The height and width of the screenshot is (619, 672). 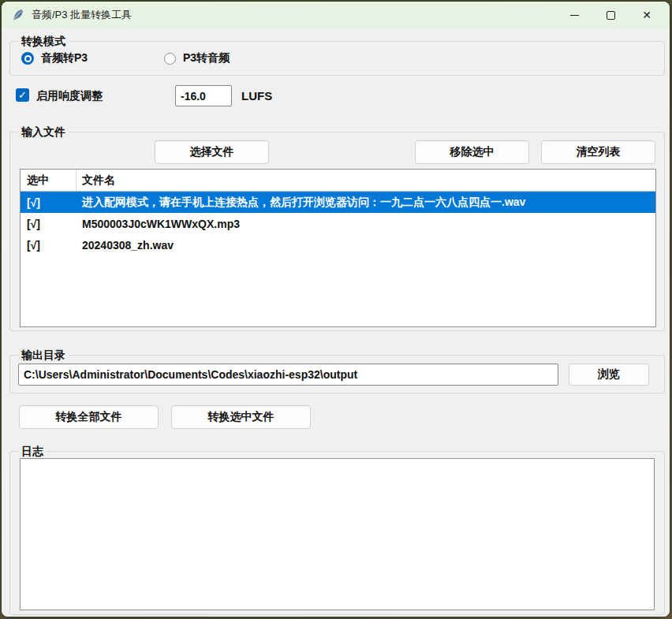 I want to click on mode-groupbox: 转换模式 音频转P3 P3转音频, so click(x=338, y=58).